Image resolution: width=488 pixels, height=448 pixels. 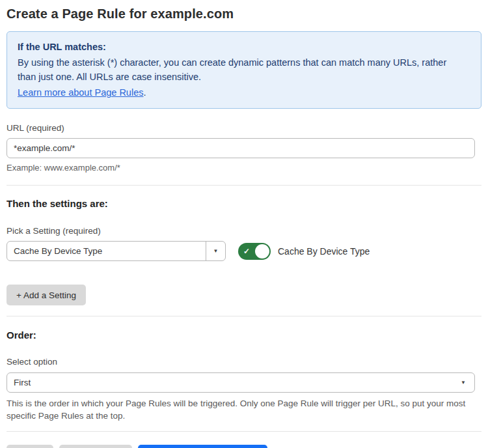 I want to click on info-callout-link-line: Learn more about Page Rules., so click(x=244, y=92).